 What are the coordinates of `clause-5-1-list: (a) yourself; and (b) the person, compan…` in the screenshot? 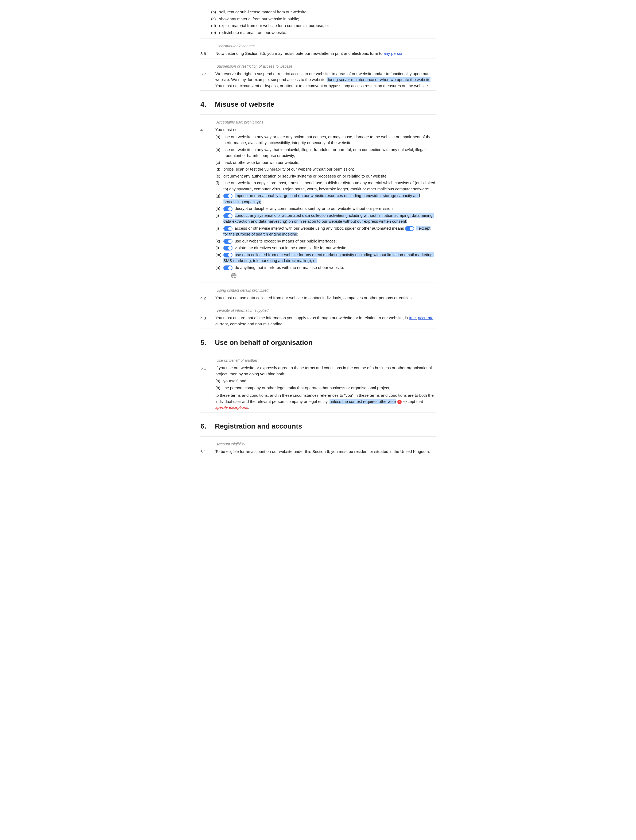 It's located at (326, 384).